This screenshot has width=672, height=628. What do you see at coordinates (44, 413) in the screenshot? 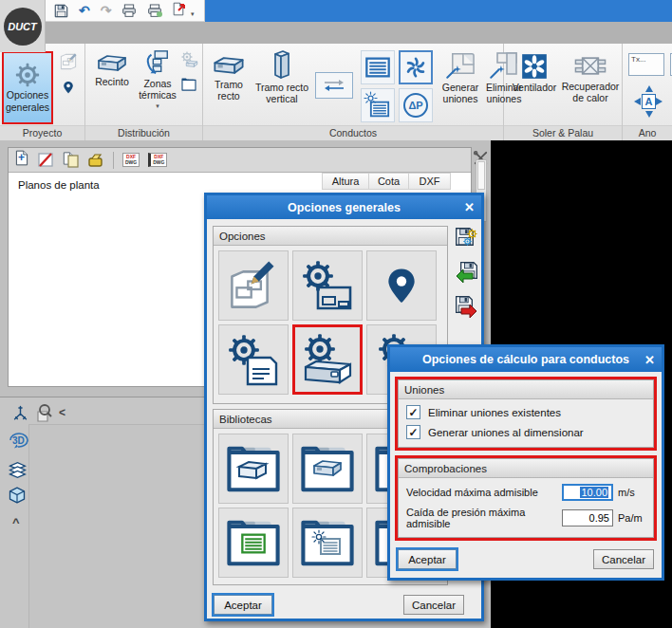
I see `zoom-page-icon` at bounding box center [44, 413].